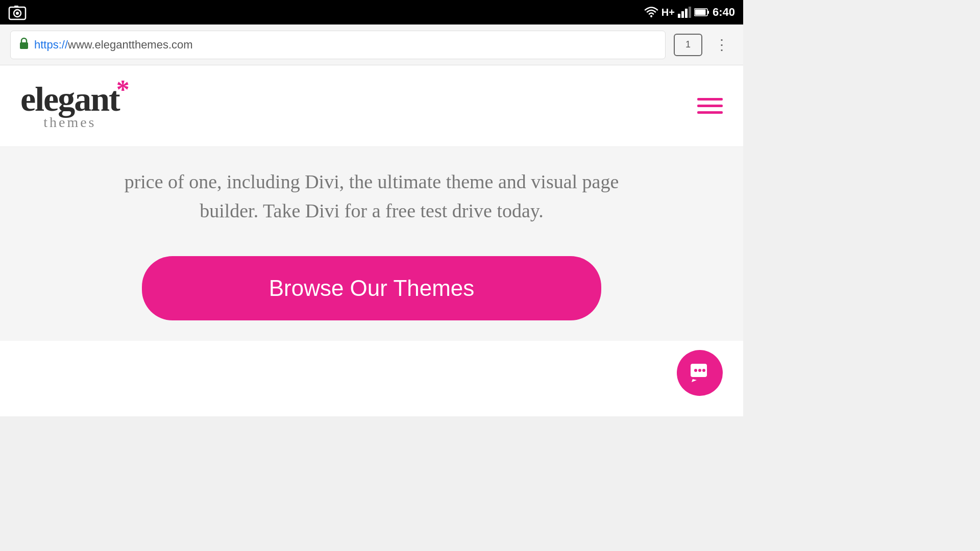 The image size is (980, 551). I want to click on hero-body-text: price of one, including Divi, the ultima…, so click(372, 196).